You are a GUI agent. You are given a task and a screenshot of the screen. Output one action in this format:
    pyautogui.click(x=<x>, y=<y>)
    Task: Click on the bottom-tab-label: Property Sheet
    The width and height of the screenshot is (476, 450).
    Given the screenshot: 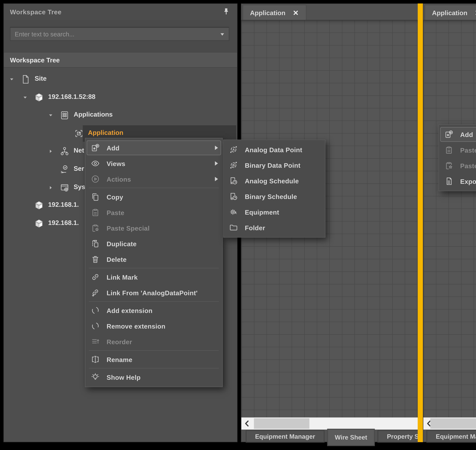 What is the action you would take?
    pyautogui.click(x=402, y=437)
    